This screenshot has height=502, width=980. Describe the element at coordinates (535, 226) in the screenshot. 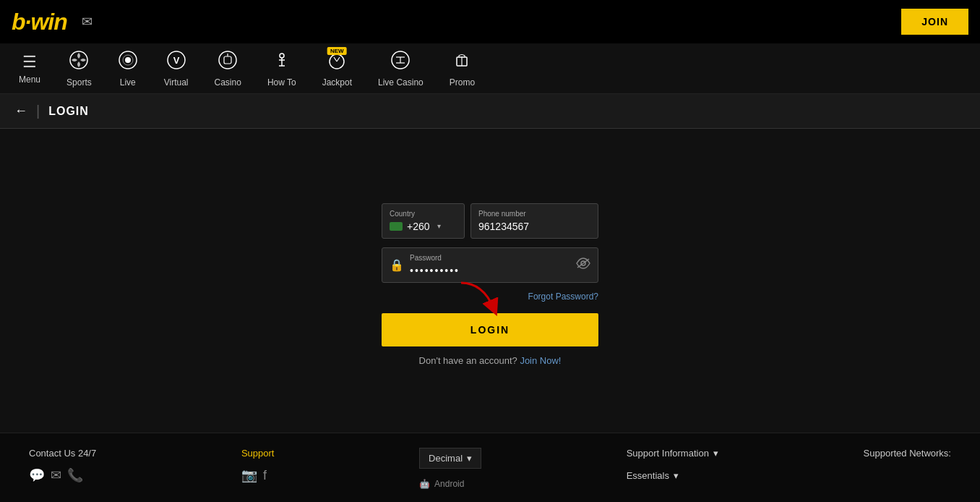

I see `phone-value: 961234567` at that location.